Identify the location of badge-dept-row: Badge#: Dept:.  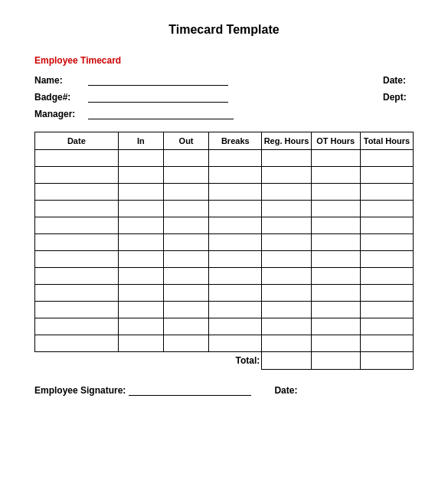
(224, 96).